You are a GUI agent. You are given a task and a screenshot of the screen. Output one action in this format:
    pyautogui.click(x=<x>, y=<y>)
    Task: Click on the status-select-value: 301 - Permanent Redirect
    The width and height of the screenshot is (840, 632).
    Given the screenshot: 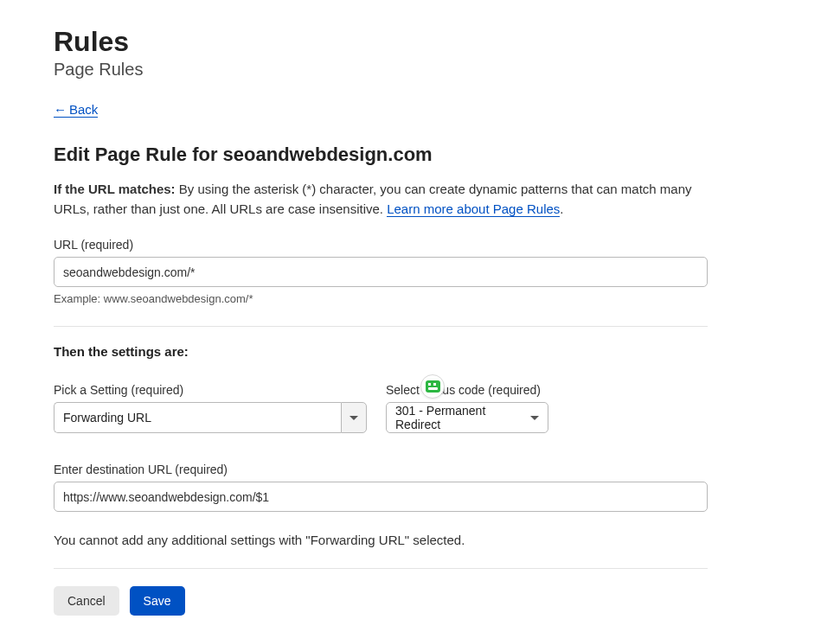 What is the action you would take?
    pyautogui.click(x=459, y=418)
    